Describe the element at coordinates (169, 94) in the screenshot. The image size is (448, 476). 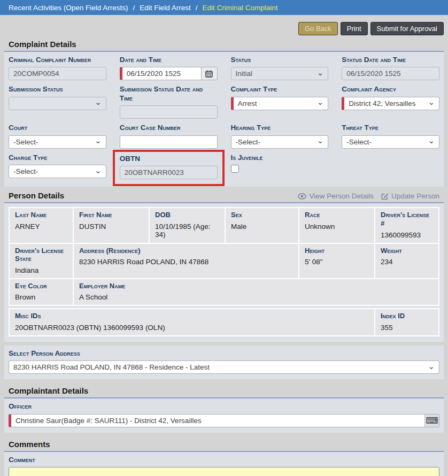
I see `field-label: Submission Status Date and Time` at that location.